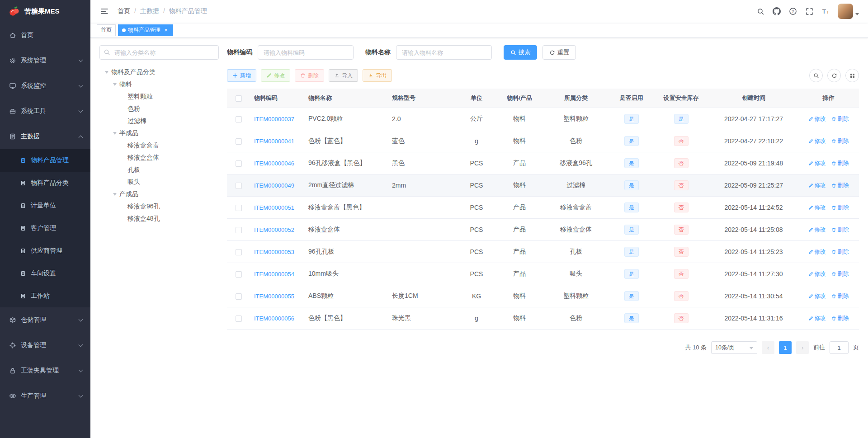 The image size is (868, 438). Describe the element at coordinates (45, 111) in the screenshot. I see `sidebar-item-system-tools: 系统工具` at that location.